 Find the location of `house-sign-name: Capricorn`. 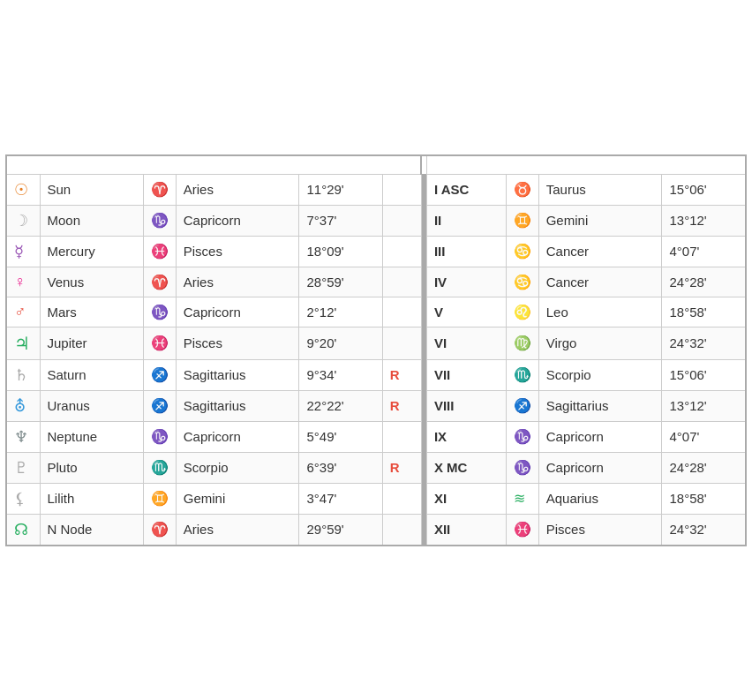

house-sign-name: Capricorn is located at coordinates (600, 436).